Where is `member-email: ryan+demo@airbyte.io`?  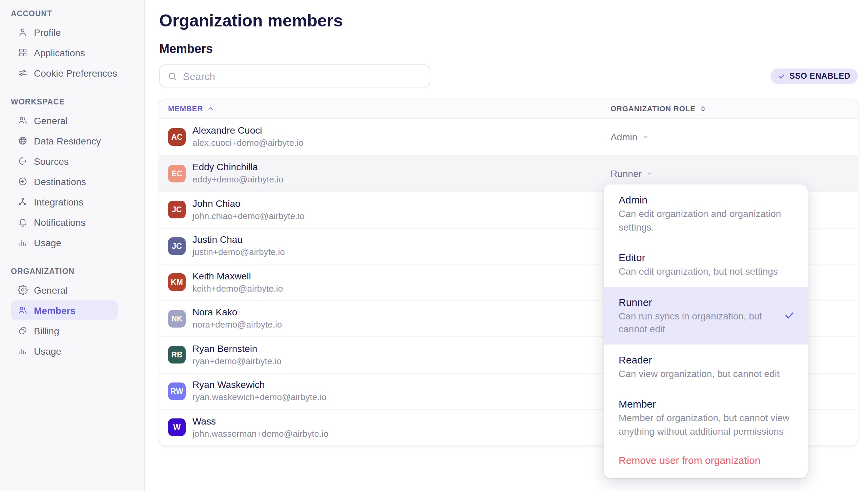 member-email: ryan+demo@airbyte.io is located at coordinates (401, 361).